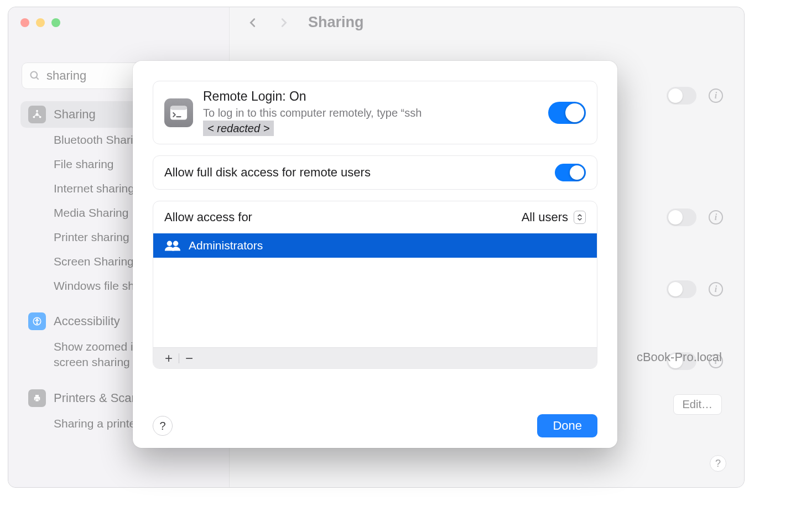 The width and height of the screenshot is (801, 532). I want to click on allow-access-dropdown: All users, so click(554, 217).